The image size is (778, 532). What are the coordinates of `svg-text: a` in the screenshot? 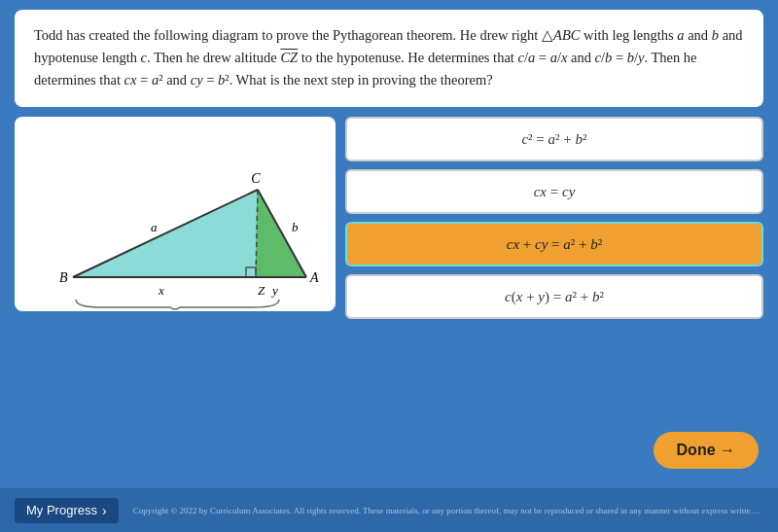 It's located at (154, 228).